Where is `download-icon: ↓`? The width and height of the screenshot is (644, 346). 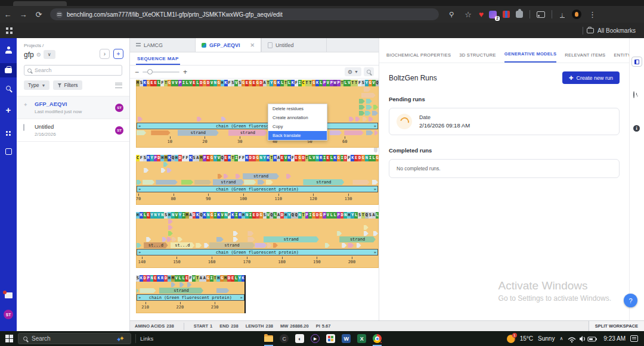 download-icon: ↓ is located at coordinates (562, 14).